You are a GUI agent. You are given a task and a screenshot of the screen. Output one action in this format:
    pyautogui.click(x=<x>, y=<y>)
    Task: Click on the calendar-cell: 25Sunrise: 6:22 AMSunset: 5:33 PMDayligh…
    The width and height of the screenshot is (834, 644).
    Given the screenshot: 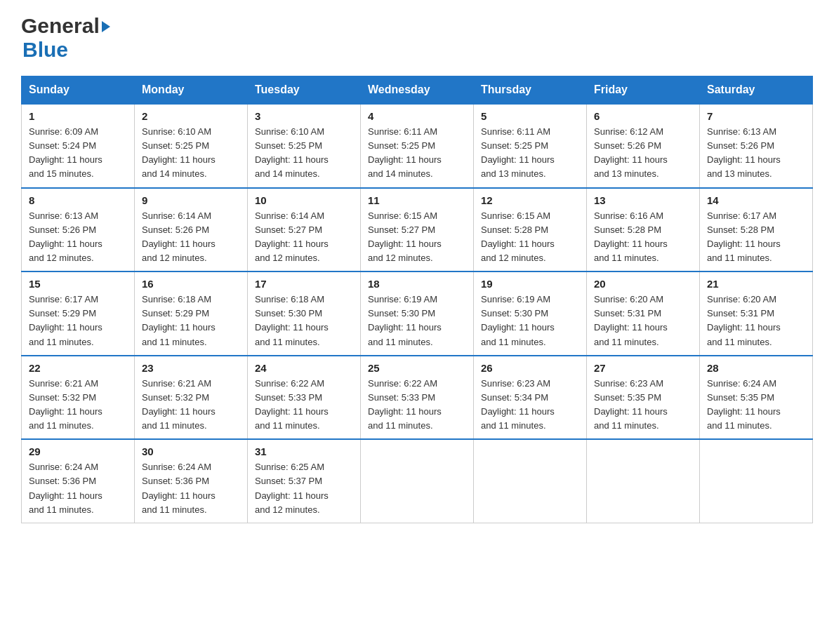 What is the action you would take?
    pyautogui.click(x=417, y=398)
    